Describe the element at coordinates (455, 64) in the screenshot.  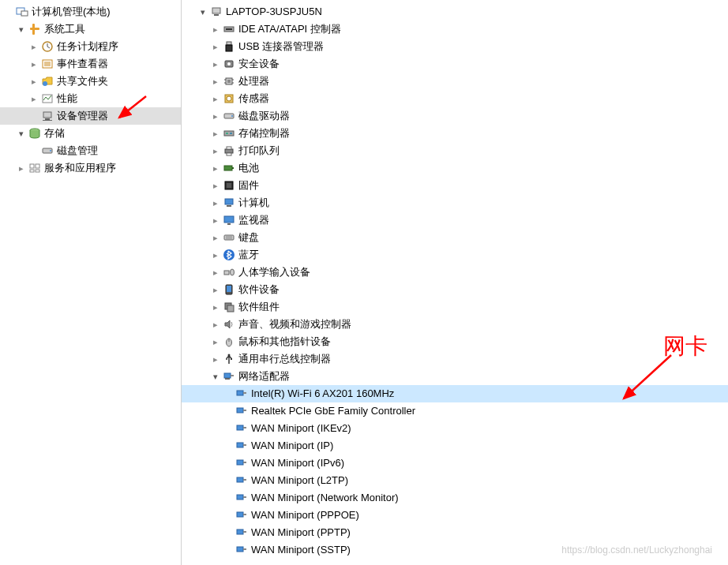
I see `device-security: 安全设备` at that location.